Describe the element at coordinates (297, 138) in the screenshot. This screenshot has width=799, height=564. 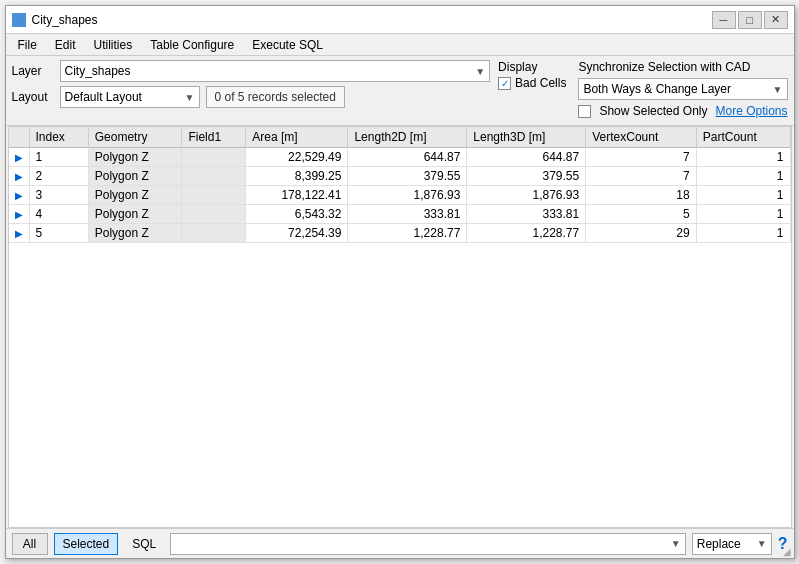
I see `col-area: Area [m]` at that location.